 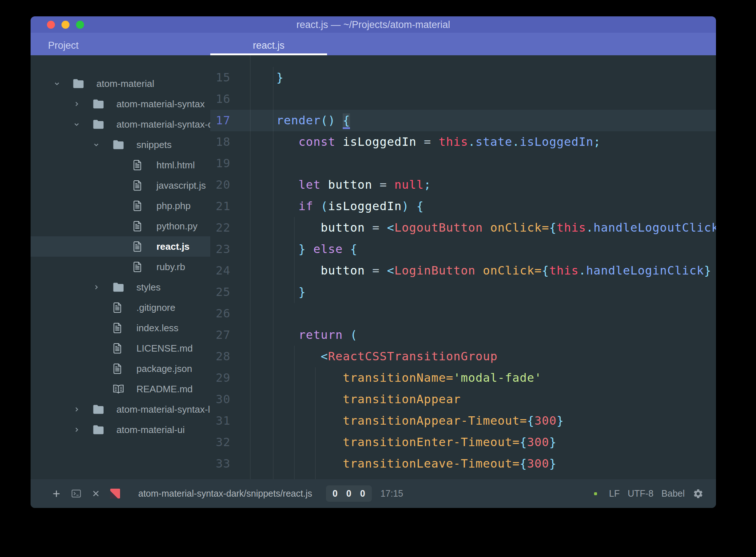 I want to click on code-line-33: 33 transitionLeave-Timeout={300}, so click(x=463, y=464).